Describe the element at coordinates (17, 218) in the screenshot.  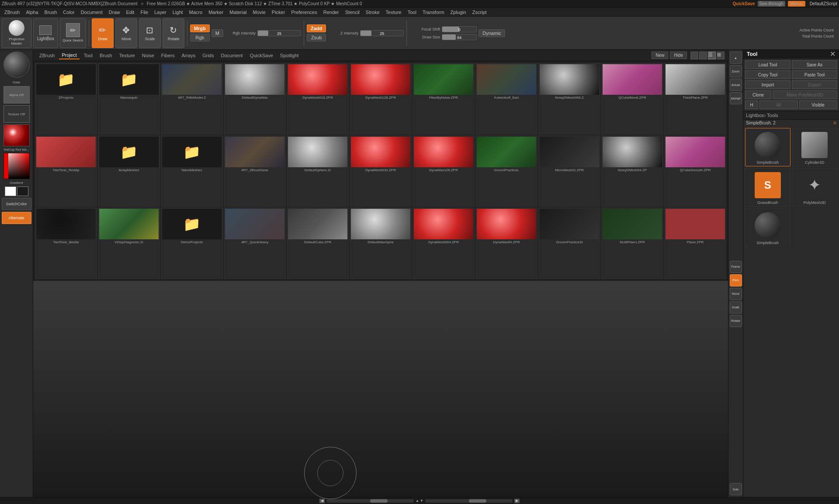
I see `alternate-button: Alternate` at that location.